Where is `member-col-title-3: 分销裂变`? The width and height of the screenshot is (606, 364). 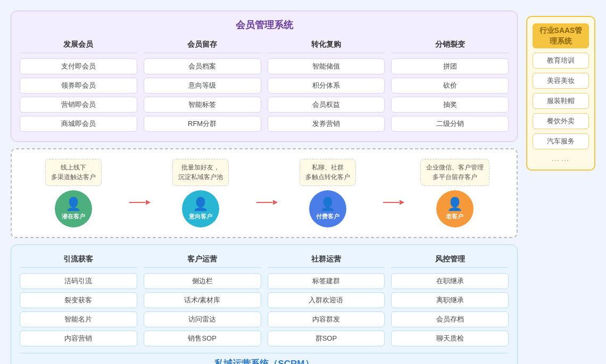 member-col-title-3: 分销裂变 is located at coordinates (450, 46).